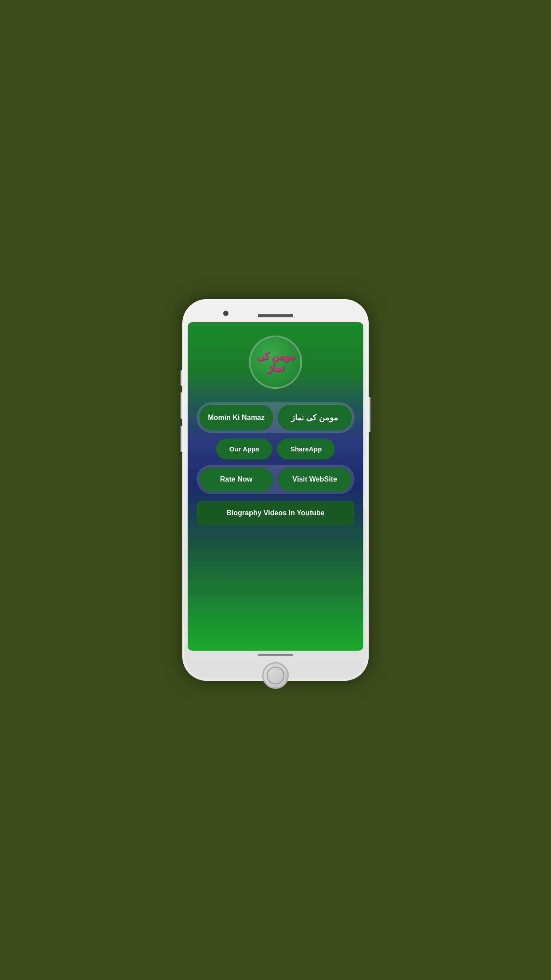 This screenshot has height=980, width=551. I want to click on phone-screen: مومن کی نماز Momin Ki Namaz مومن کی نماز…, so click(276, 486).